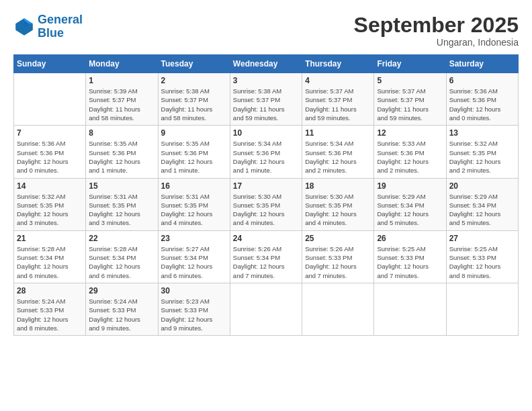 Image resolution: width=532 pixels, height=411 pixels. Describe the element at coordinates (60, 27) in the screenshot. I see `logo-text: General Blue` at that location.